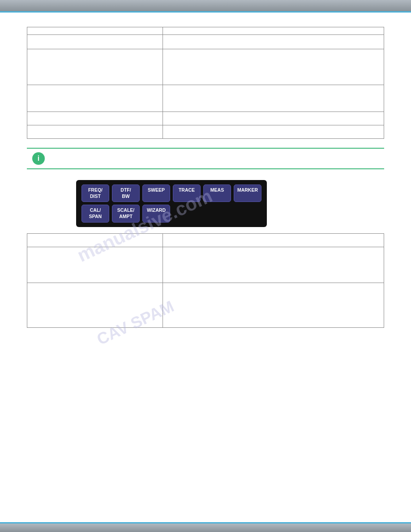 The height and width of the screenshot is (532, 411). Describe the element at coordinates (95, 213) in the screenshot. I see `cal-span-button: CAL/SPAN` at that location.